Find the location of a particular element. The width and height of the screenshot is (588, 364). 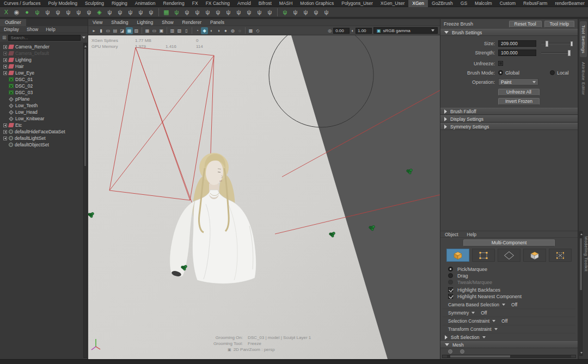

viewport-menu-item: Panels is located at coordinates (217, 22).